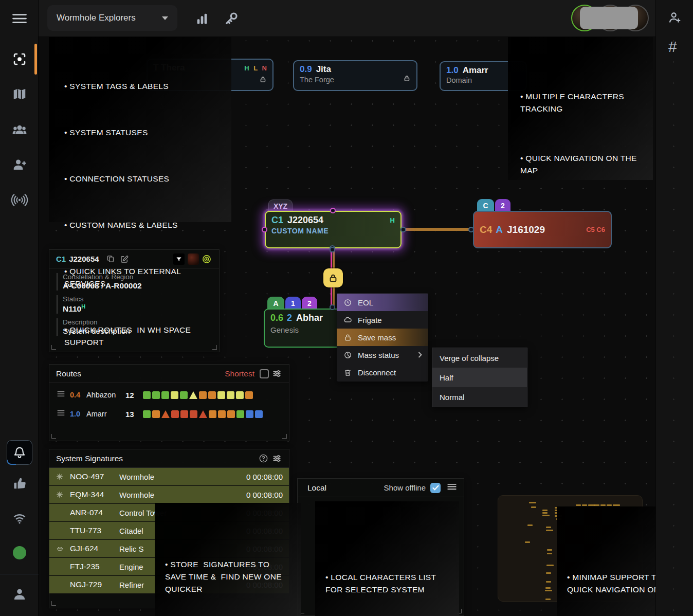 This screenshot has height=616, width=693. I want to click on signature-id: FTJ-235, so click(95, 567).